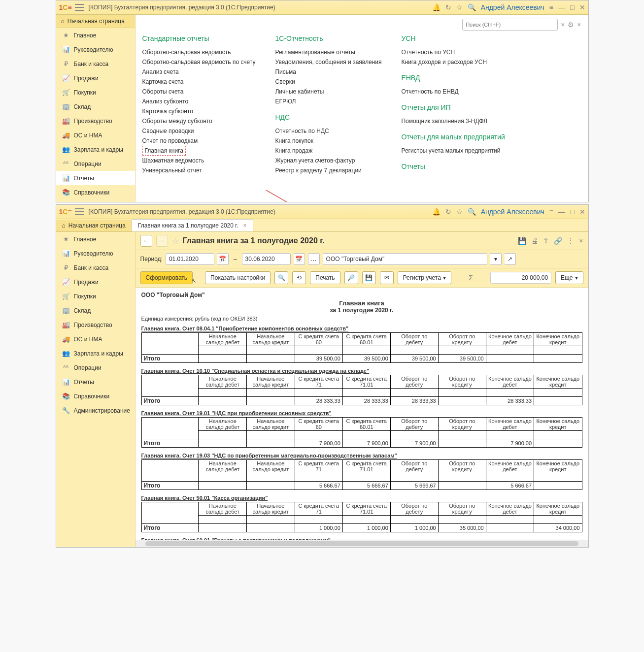 Image resolution: width=644 pixels, height=652 pixels. I want to click on report-link: Отчет по проводкам, so click(199, 141).